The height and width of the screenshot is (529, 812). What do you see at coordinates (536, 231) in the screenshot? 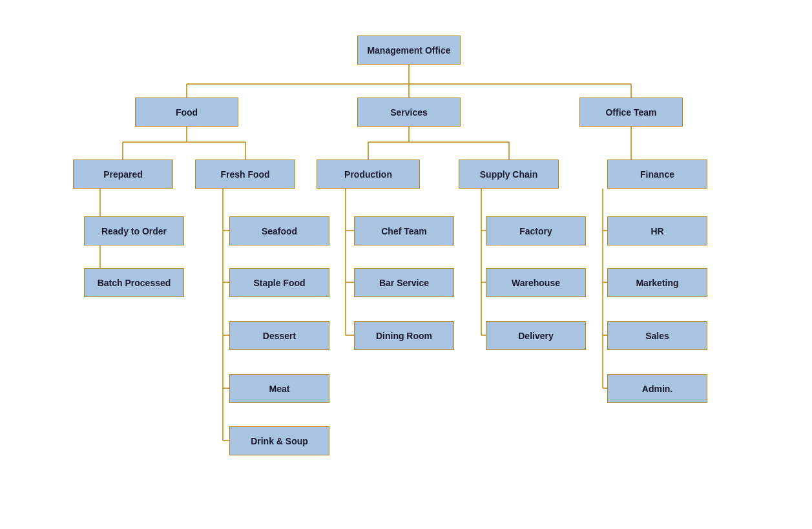
I see `node-factory: Factory` at bounding box center [536, 231].